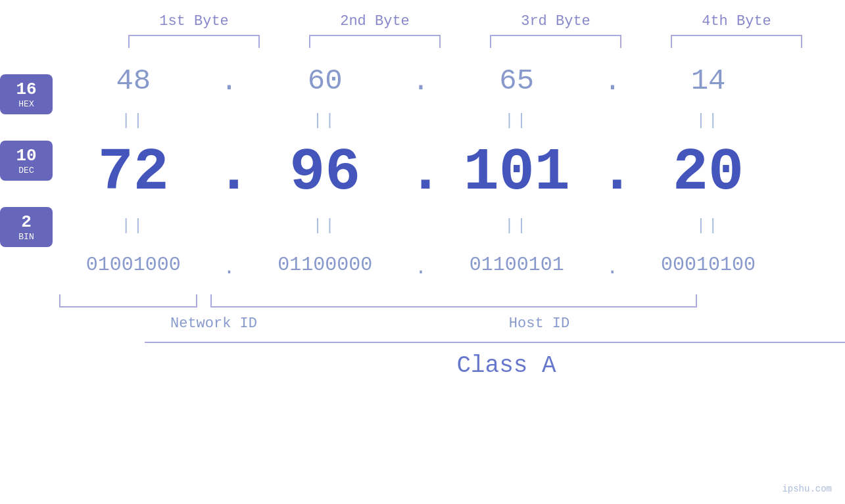  Describe the element at coordinates (517, 81) in the screenshot. I see `hex-val-3: 65` at that location.